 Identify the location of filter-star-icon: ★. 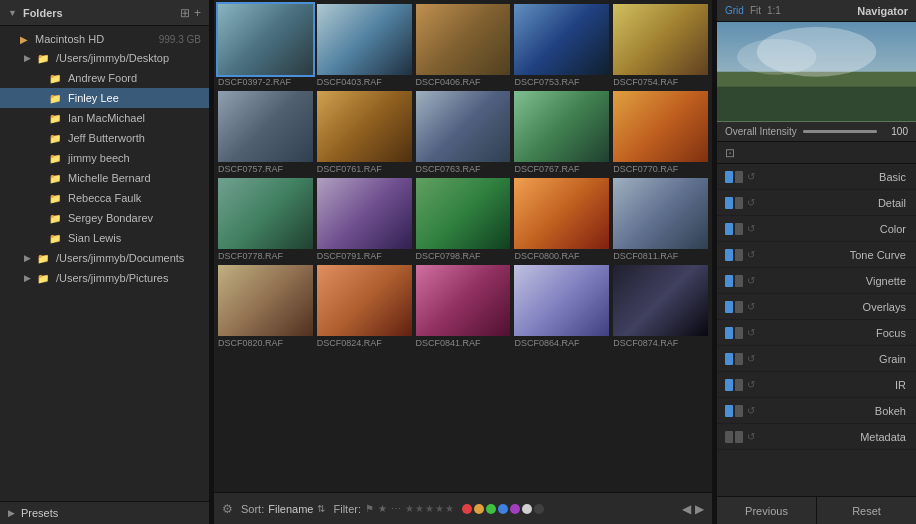
(382, 508).